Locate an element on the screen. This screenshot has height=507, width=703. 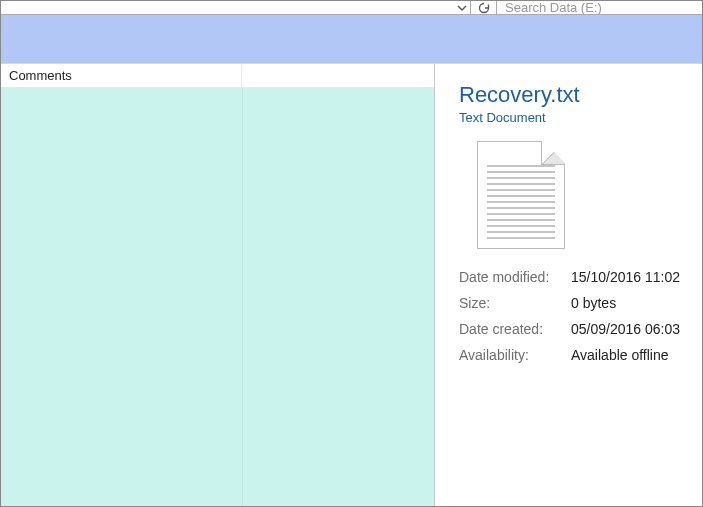
preview-metadata: Date modified: 15/10/2016 11:02 Size: 0 … is located at coordinates (570, 316).